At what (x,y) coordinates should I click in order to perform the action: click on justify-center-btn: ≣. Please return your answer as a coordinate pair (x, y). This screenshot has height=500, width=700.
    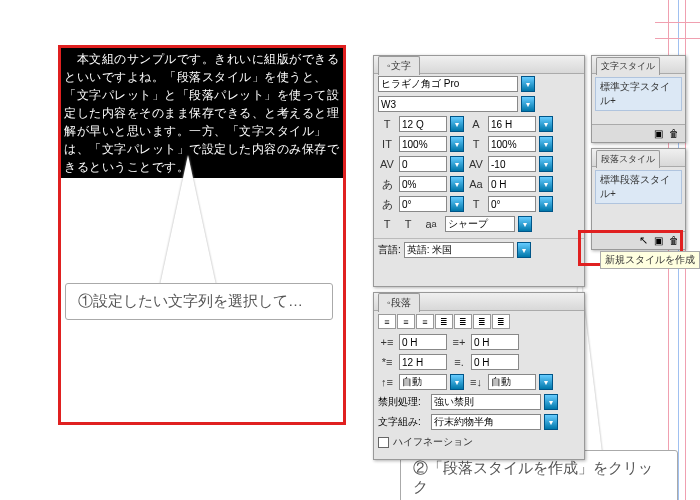
    Looking at the image, I should click on (463, 322).